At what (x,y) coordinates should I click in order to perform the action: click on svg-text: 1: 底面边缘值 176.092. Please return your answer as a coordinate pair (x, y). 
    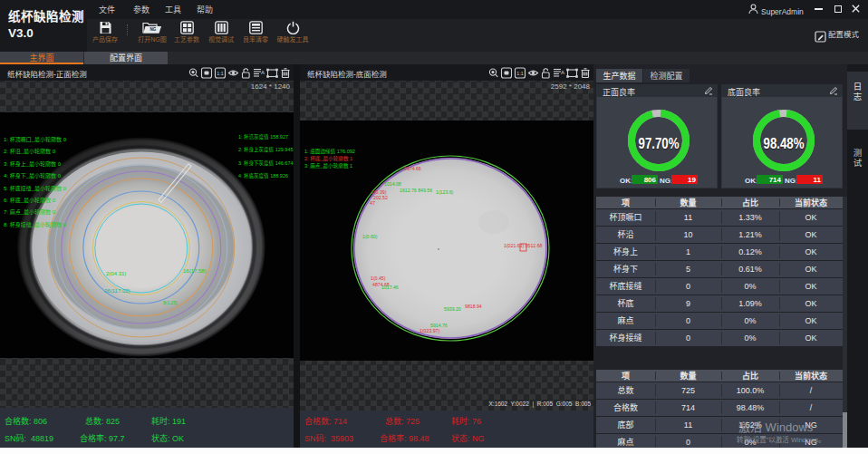
    Looking at the image, I should click on (330, 151).